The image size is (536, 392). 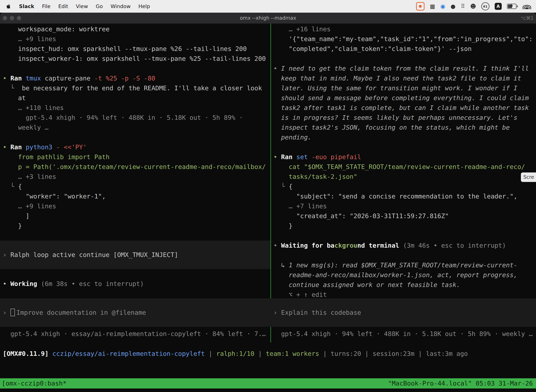 What do you see at coordinates (403, 167) in the screenshot?
I see `terminal-line: cat "$OMX_TEAM_STATE_ROOT/team/review-cu…` at bounding box center [403, 167].